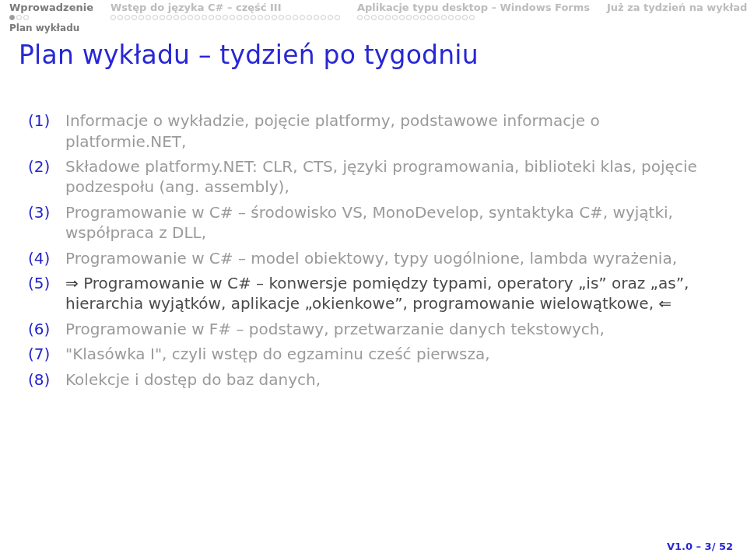 The width and height of the screenshot is (747, 560). Describe the element at coordinates (374, 30) in the screenshot. I see `nav-subsection: Plan wykładu` at that location.